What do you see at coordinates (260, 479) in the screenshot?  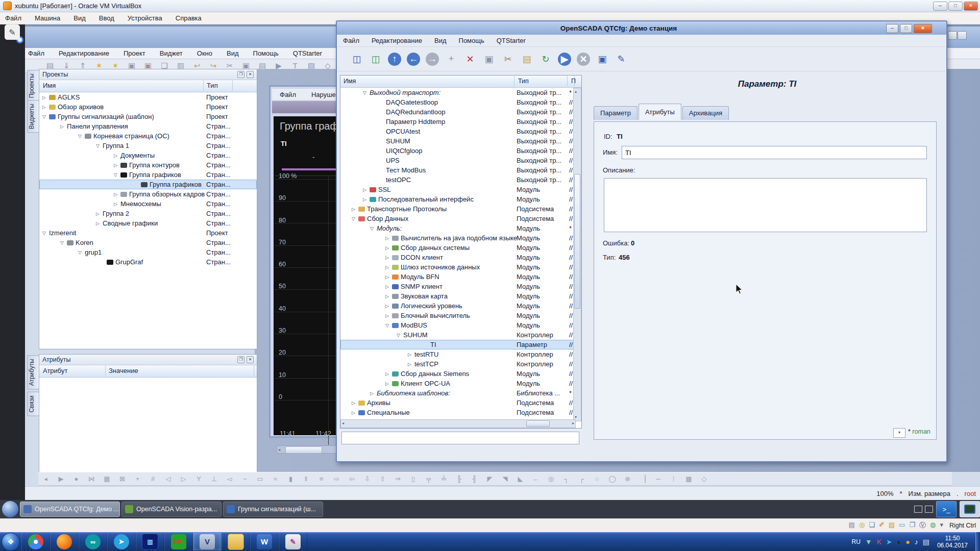 I see `align-toolbar-icon: ▭` at bounding box center [260, 479].